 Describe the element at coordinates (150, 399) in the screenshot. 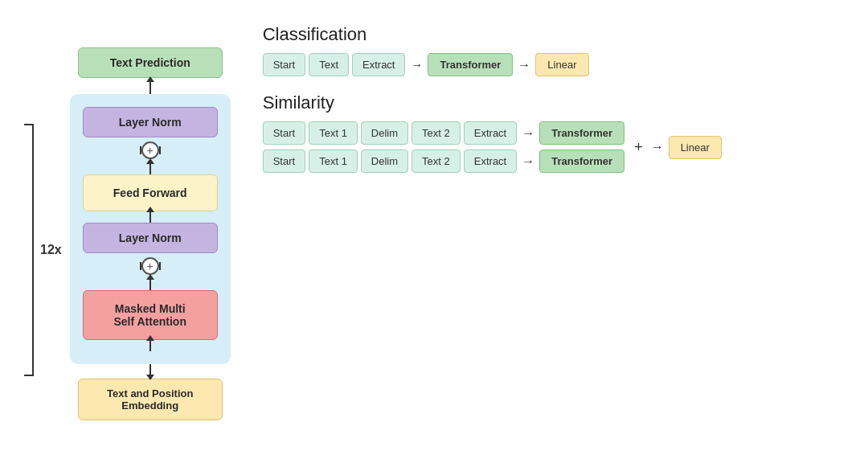

I see `embedding-box: Text and Position Embedding` at that location.